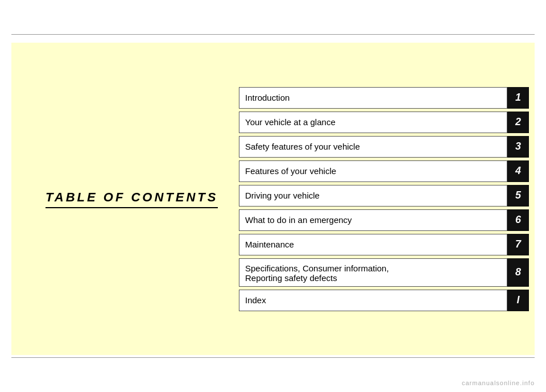 The height and width of the screenshot is (392, 546). What do you see at coordinates (373, 245) in the screenshot?
I see `toc-label-7: Maintenance` at bounding box center [373, 245].